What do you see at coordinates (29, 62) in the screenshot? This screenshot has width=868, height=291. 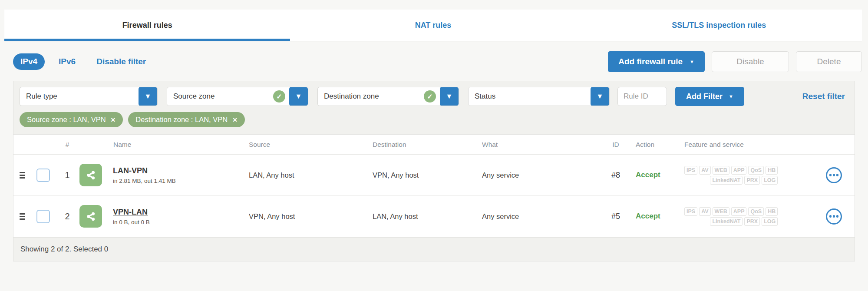 I see `ipv4-toggle: IPv4` at bounding box center [29, 62].